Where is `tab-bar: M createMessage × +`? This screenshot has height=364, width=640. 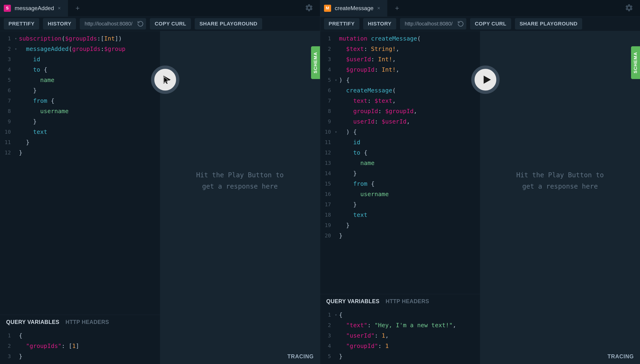
tab-bar: M createMessage × + is located at coordinates (480, 8).